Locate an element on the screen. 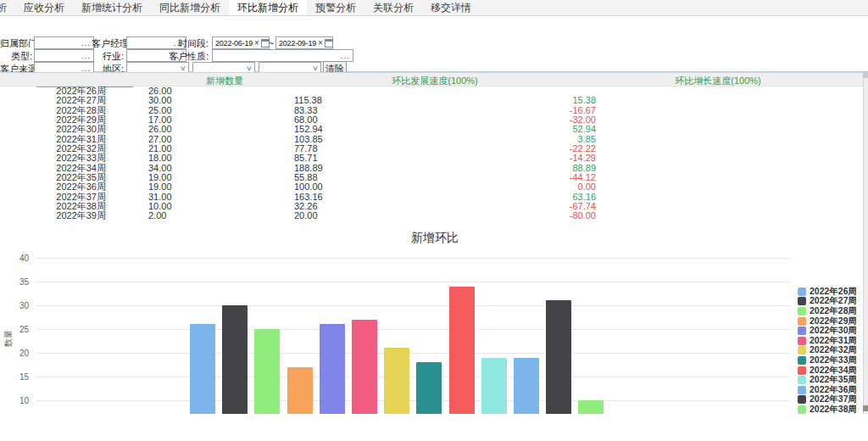  table-row: 2022年31周27.00103.853.85 is located at coordinates (431, 139).